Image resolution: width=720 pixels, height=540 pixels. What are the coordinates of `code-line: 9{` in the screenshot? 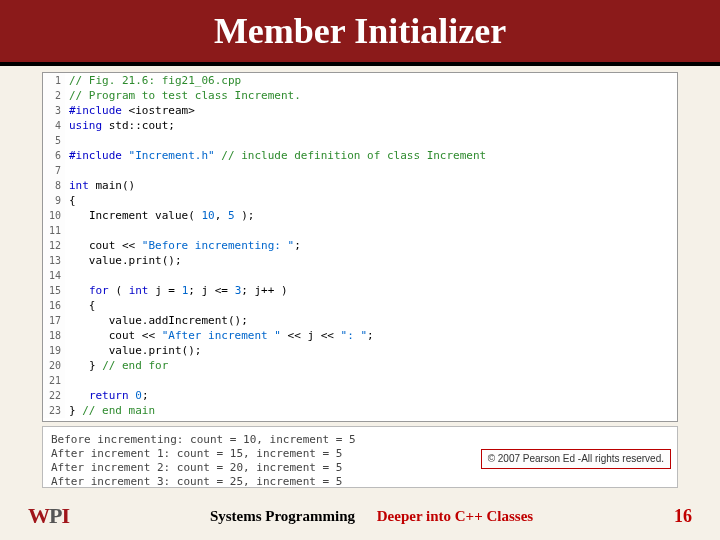 It's located at (360, 200).